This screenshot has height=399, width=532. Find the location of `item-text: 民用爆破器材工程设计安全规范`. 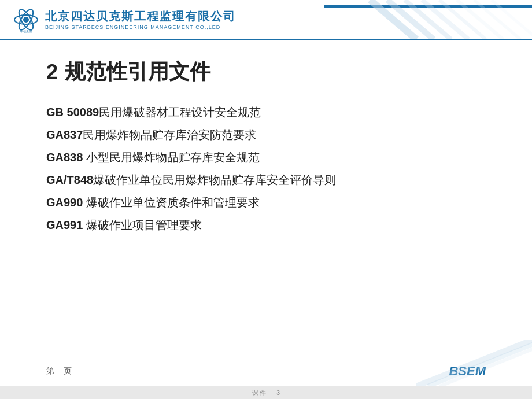

item-text: 民用爆破器材工程设计安全规范 is located at coordinates (180, 112).